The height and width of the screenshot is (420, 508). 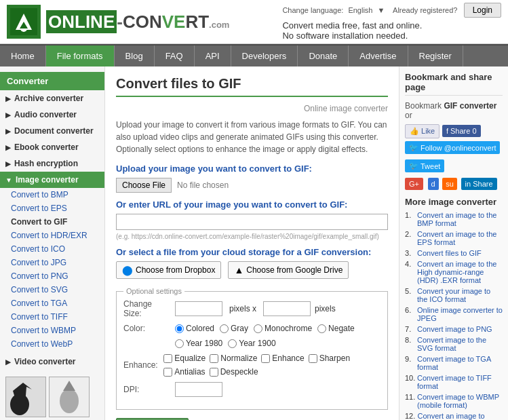 I want to click on page-title: Convert files to GIF, so click(x=252, y=87).